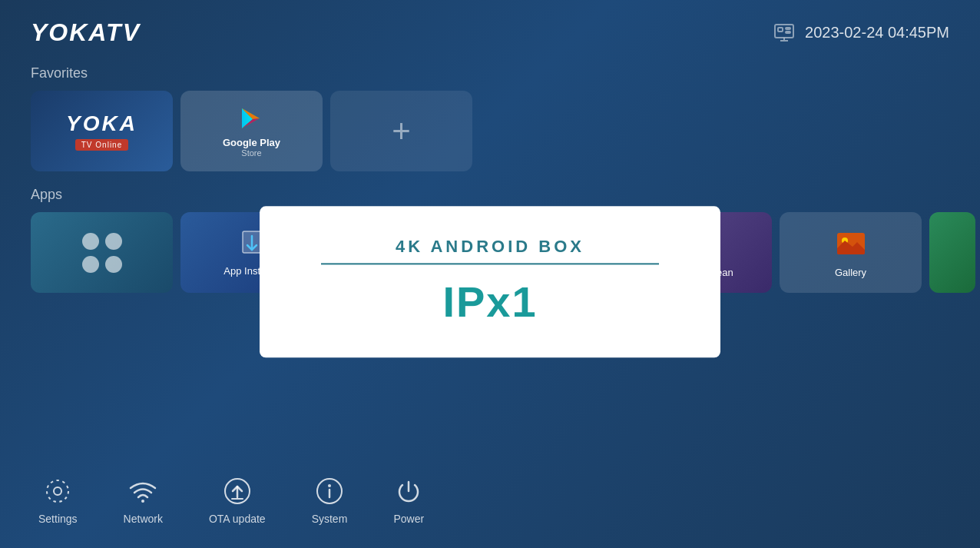 The height and width of the screenshot is (548, 980). Describe the element at coordinates (409, 519) in the screenshot. I see `power-label: Power` at that location.